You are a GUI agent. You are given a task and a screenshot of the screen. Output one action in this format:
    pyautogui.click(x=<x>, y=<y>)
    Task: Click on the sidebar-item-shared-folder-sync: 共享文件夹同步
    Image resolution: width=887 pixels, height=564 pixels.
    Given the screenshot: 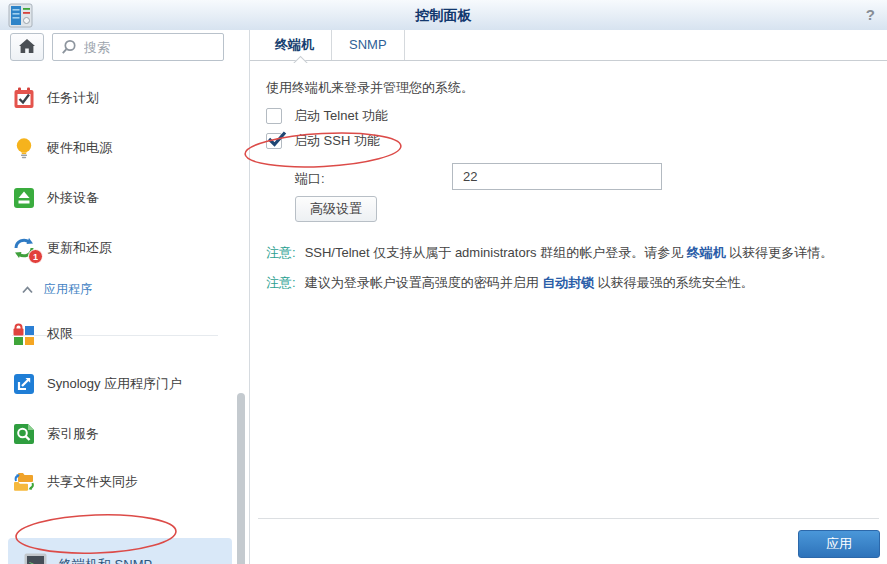 What is the action you would take?
    pyautogui.click(x=118, y=482)
    